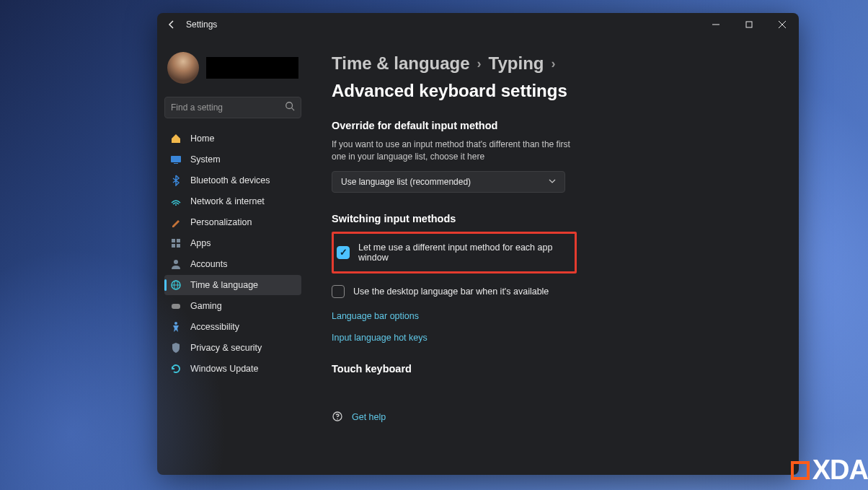  What do you see at coordinates (176, 243) in the screenshot?
I see `apps-icon` at bounding box center [176, 243].